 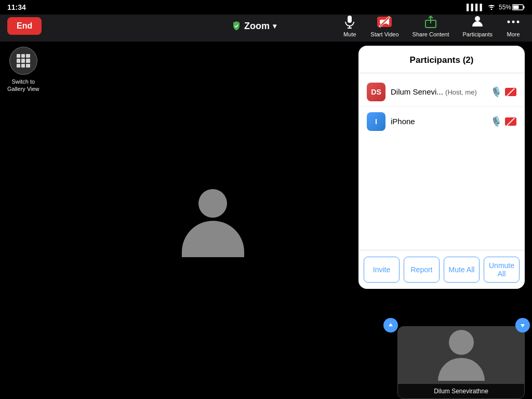 I want to click on mic-icon, so click(x=350, y=22).